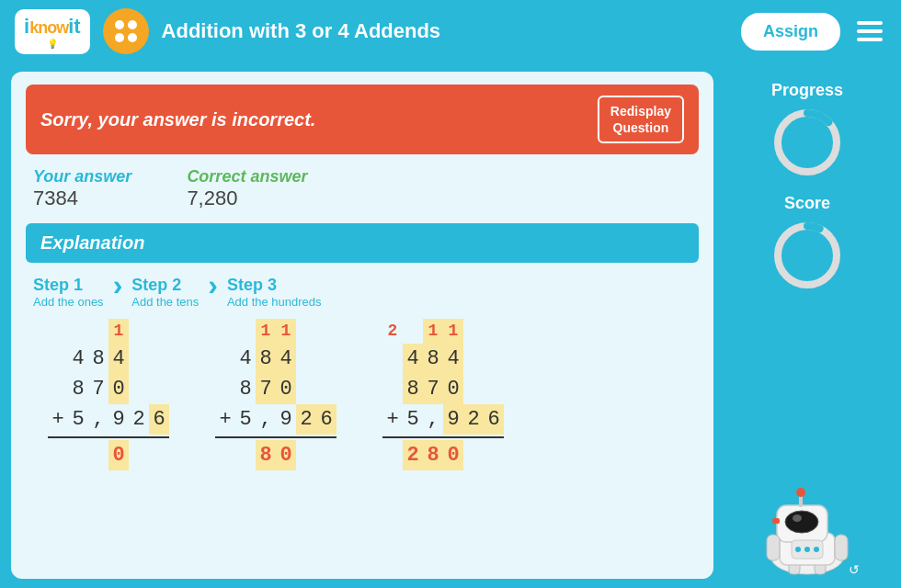 The height and width of the screenshot is (588, 901). I want to click on result-row-3: 2 8 0, so click(443, 456).